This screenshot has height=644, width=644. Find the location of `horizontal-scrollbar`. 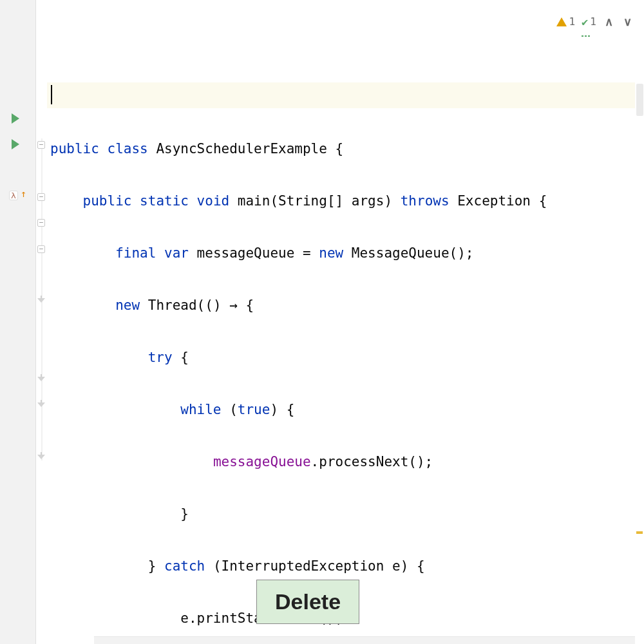

horizontal-scrollbar is located at coordinates (365, 640).